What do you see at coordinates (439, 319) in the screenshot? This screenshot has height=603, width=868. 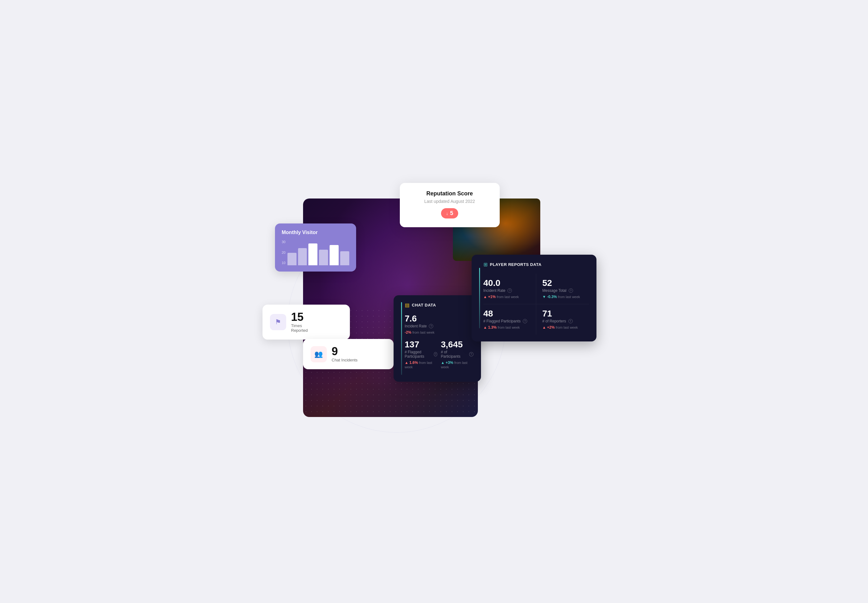 I see `chat-incident-rate-value: 7.6` at bounding box center [439, 319].